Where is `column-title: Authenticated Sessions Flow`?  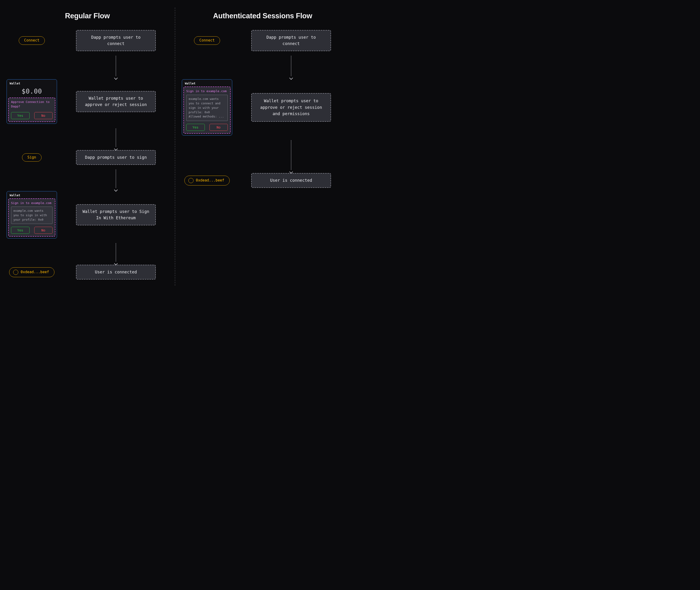
column-title: Authenticated Sessions Flow is located at coordinates (262, 16).